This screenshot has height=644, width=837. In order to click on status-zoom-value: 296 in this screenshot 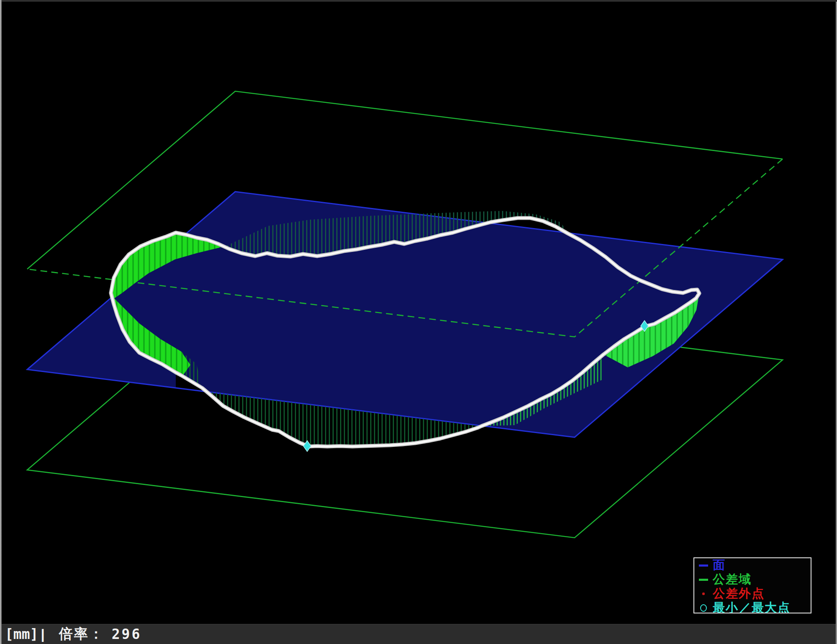, I will do `click(127, 634)`.